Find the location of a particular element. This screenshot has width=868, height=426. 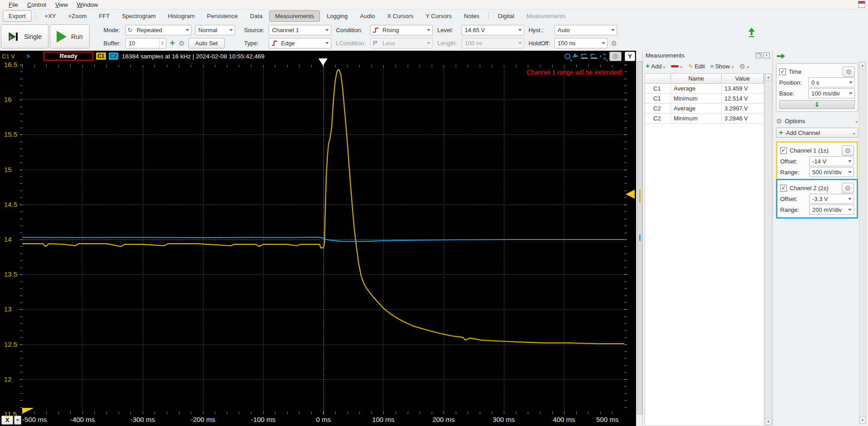

buffer-spinner: 10 ▲▼ is located at coordinates (146, 43).